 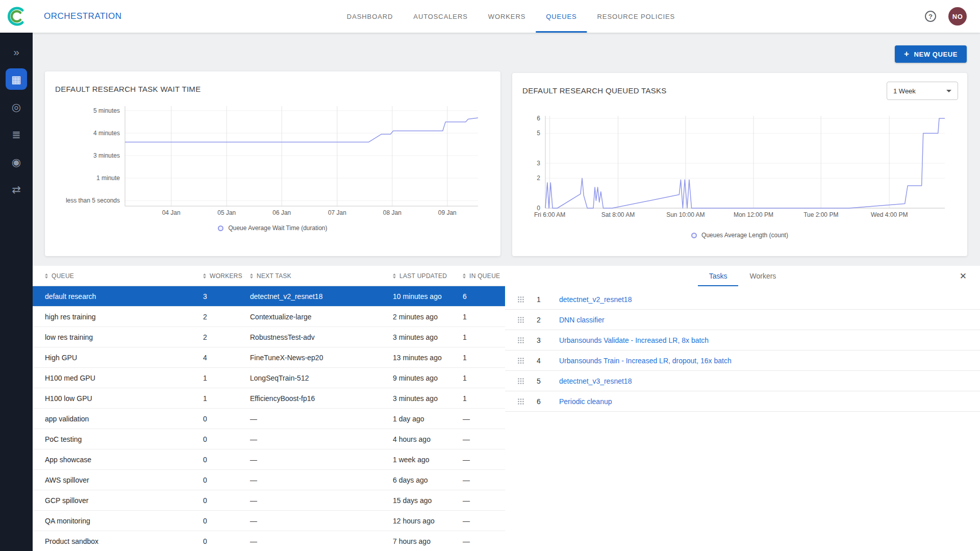 What do you see at coordinates (16, 189) in the screenshot?
I see `pipelines-icon: ⇄` at bounding box center [16, 189].